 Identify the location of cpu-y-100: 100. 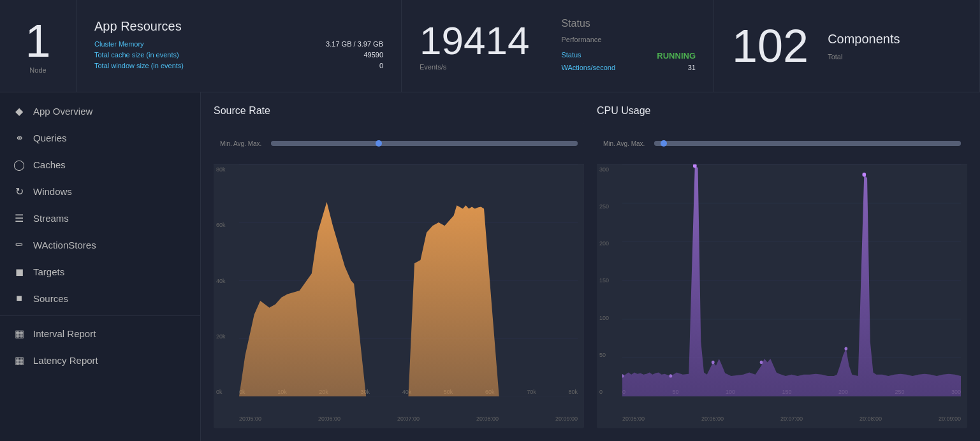
(604, 318).